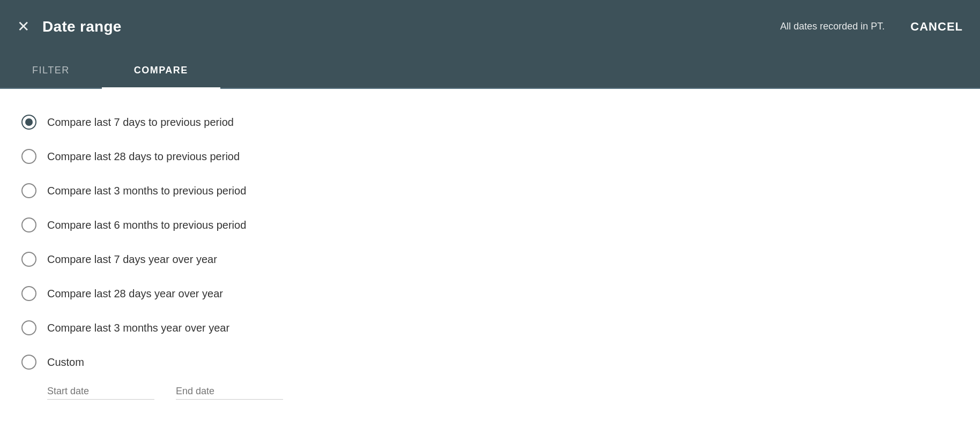 This screenshot has height=443, width=980. I want to click on compare-option-7: Compare last 3 months year over year, so click(490, 328).